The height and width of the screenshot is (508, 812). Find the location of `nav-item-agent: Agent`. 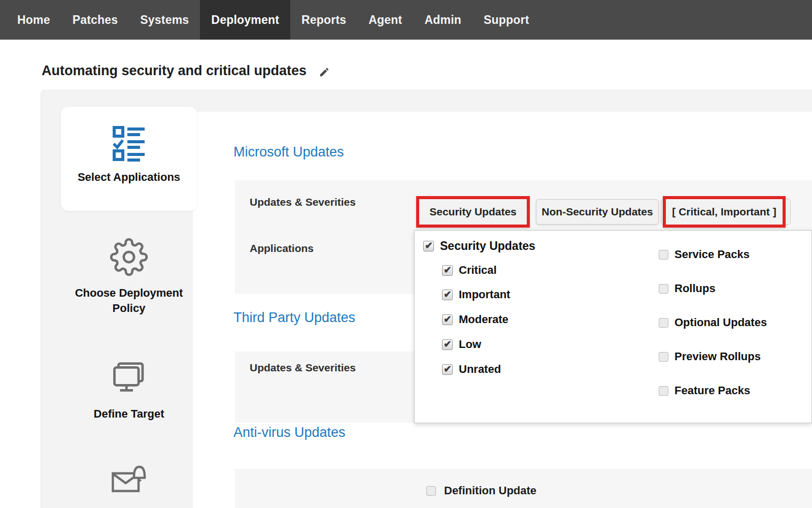

nav-item-agent: Agent is located at coordinates (385, 20).